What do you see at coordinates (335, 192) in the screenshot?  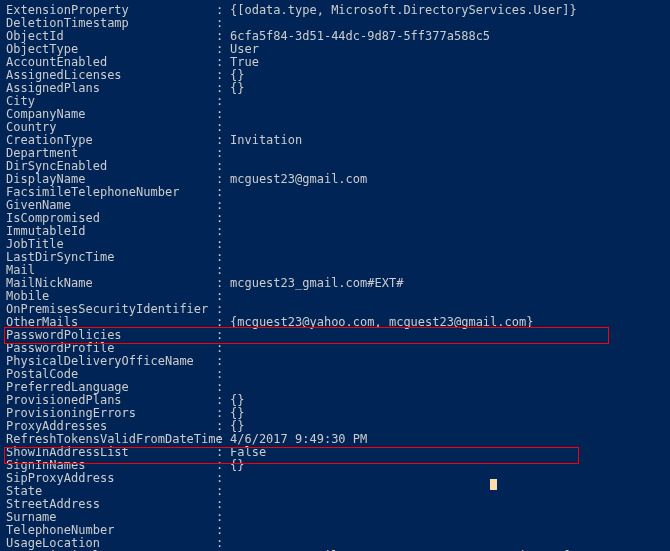 I see `output-row: FacsimileTelephoneNumber:` at bounding box center [335, 192].